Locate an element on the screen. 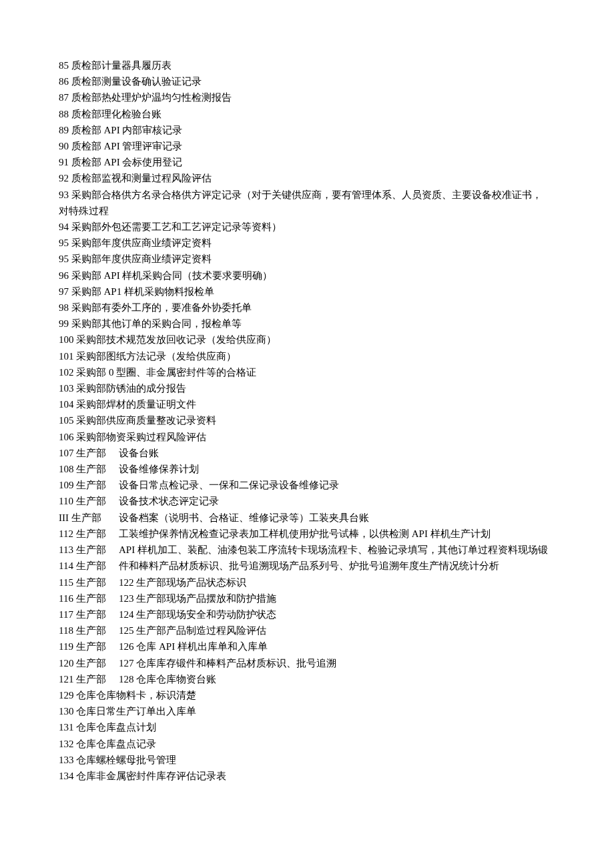 The width and height of the screenshot is (614, 868). list-item: 96 采购部 API 样机采购合同（技术要求要明确） is located at coordinates (307, 276).